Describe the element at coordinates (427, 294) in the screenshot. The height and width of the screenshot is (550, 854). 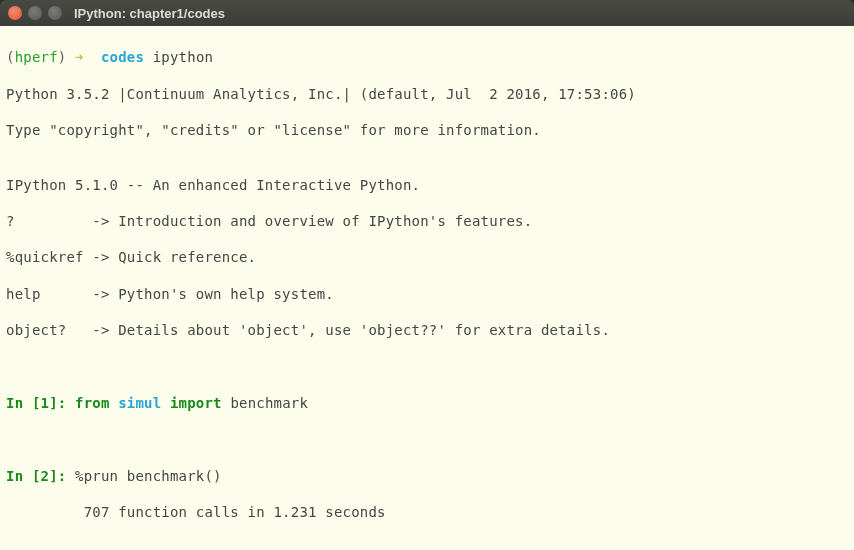
I see `banner-line: help -> Python's own help system.` at that location.